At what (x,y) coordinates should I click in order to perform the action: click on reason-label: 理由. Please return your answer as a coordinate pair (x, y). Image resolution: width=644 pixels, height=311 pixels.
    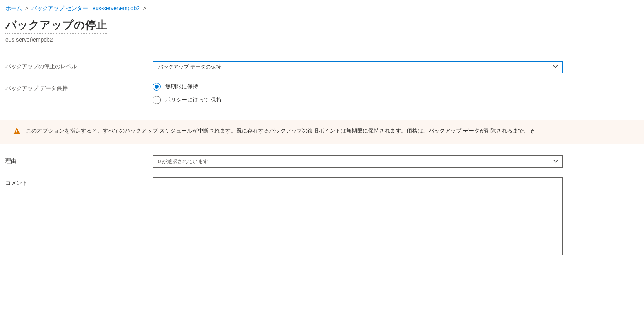
    Looking at the image, I should click on (79, 160).